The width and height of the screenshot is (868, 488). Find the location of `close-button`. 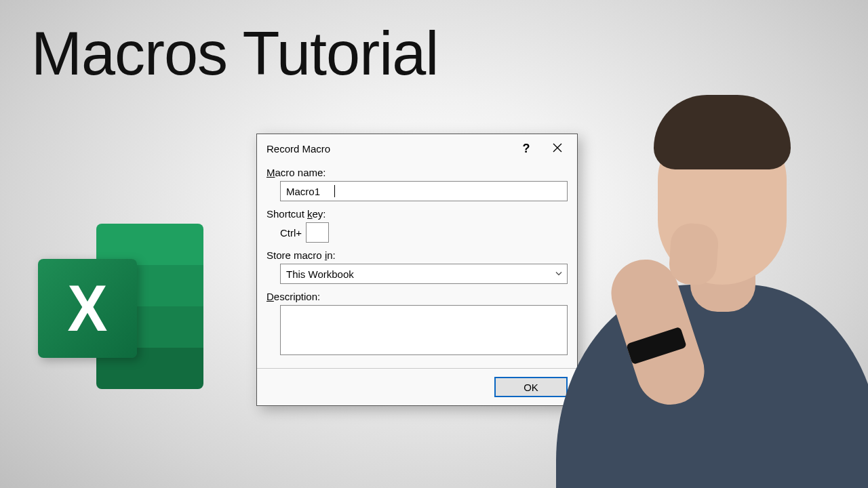

close-button is located at coordinates (557, 148).